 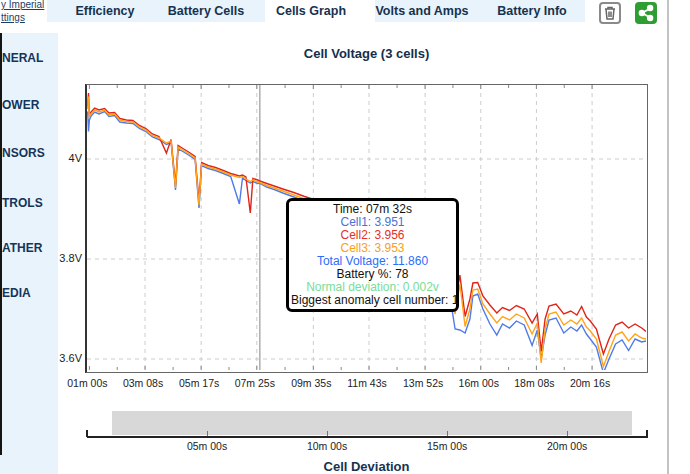 What do you see at coordinates (311, 11) in the screenshot?
I see `tab-cells-graph: Cells Graph` at bounding box center [311, 11].